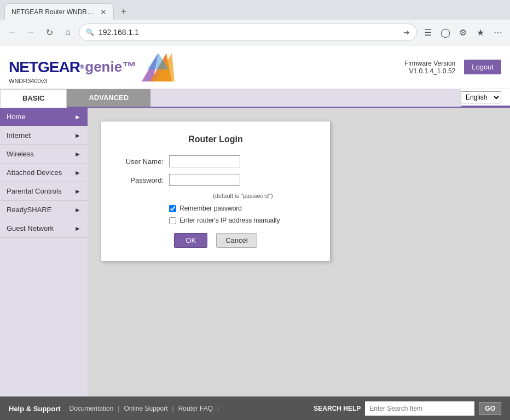 The width and height of the screenshot is (510, 420). What do you see at coordinates (78, 136) in the screenshot?
I see `sidebar-internet-arrow-icon: ►` at bounding box center [78, 136].